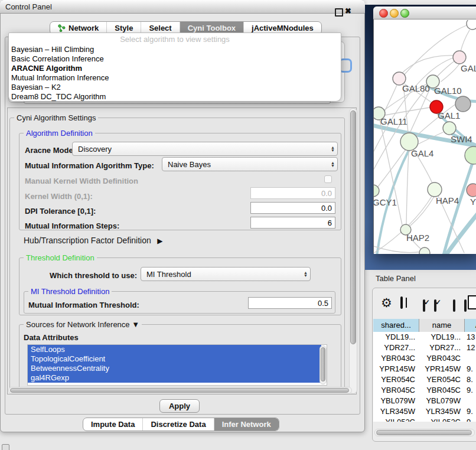 The height and width of the screenshot is (450, 476). Describe the element at coordinates (178, 424) in the screenshot. I see `tab: Discretize Data` at that location.